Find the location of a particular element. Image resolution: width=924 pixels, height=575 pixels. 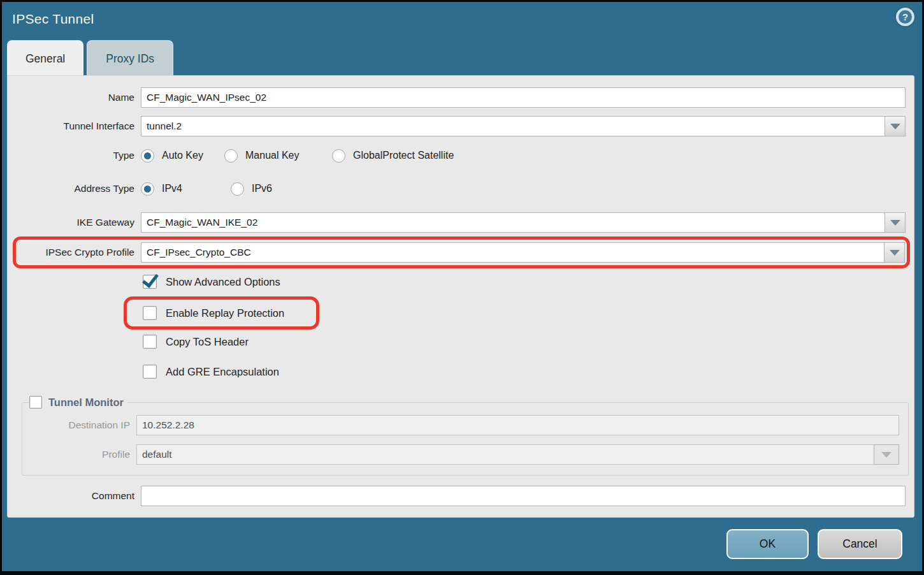

monitor-profile-dropdown-button is located at coordinates (886, 455).